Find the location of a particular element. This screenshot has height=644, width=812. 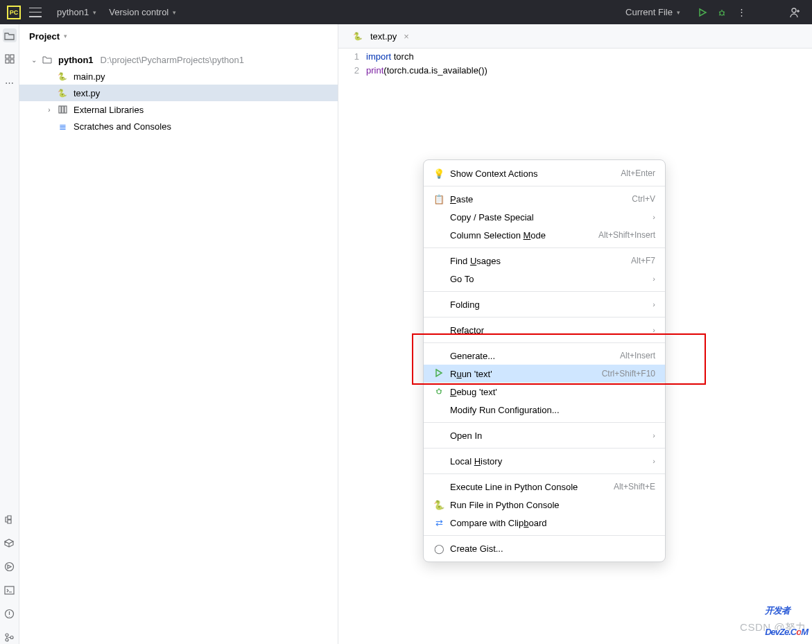

menu-debug: Debug 'text' is located at coordinates (544, 392).